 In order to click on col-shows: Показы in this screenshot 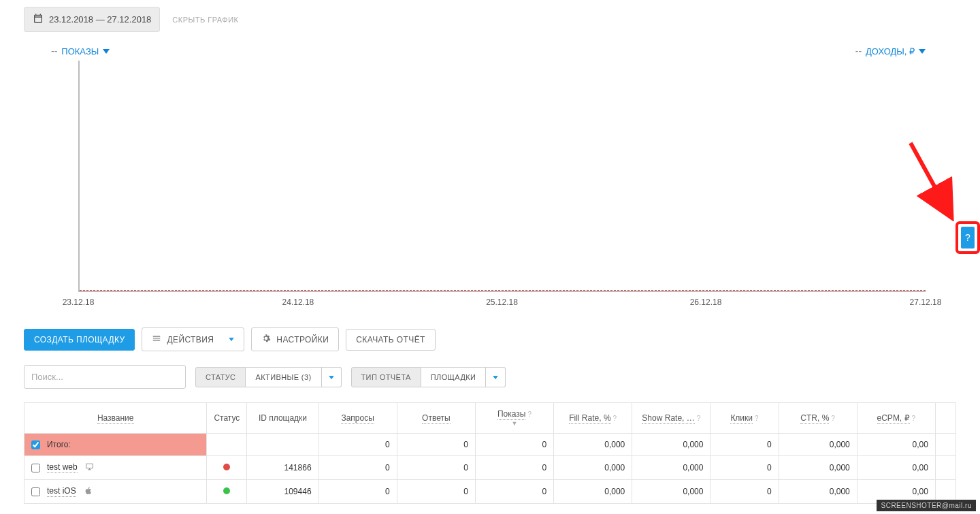, I will do `click(512, 415)`.